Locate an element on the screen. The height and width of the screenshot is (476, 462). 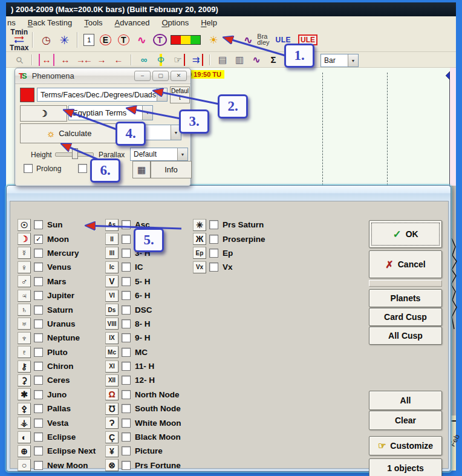
minimize-icon: – is located at coordinates (143, 76).